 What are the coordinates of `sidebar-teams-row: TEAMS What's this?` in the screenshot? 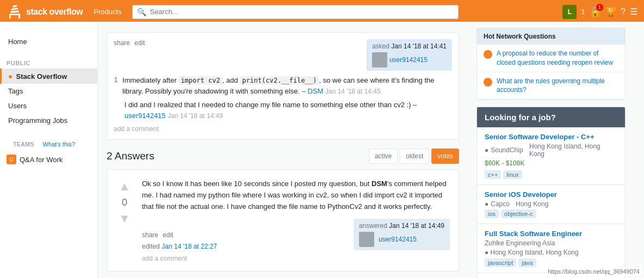 It's located at (49, 144).